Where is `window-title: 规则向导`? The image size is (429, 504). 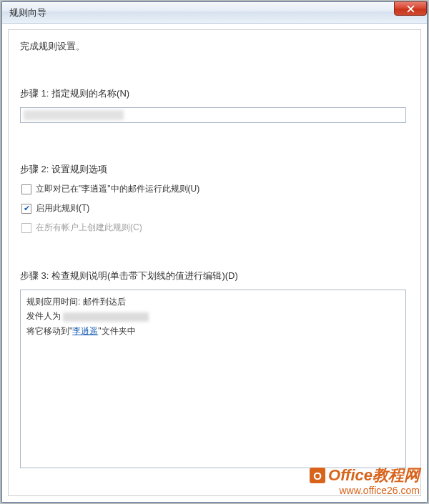
window-title: 规则向导 is located at coordinates (28, 13).